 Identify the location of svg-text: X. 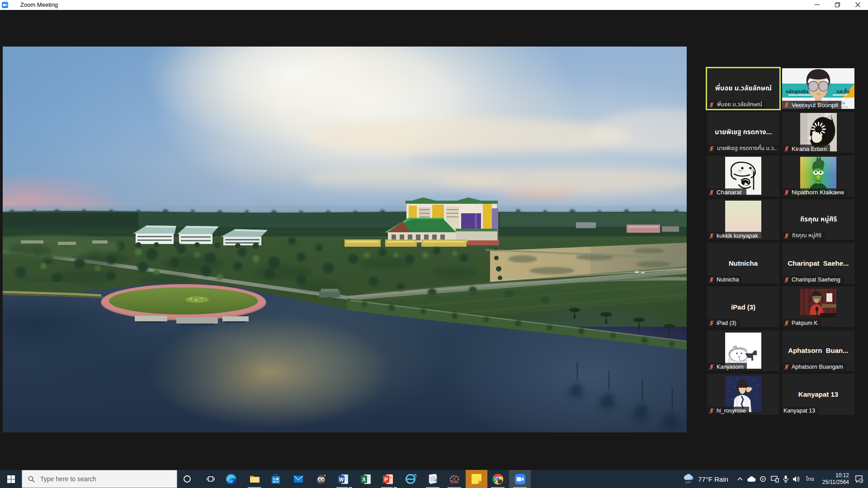
(364, 479).